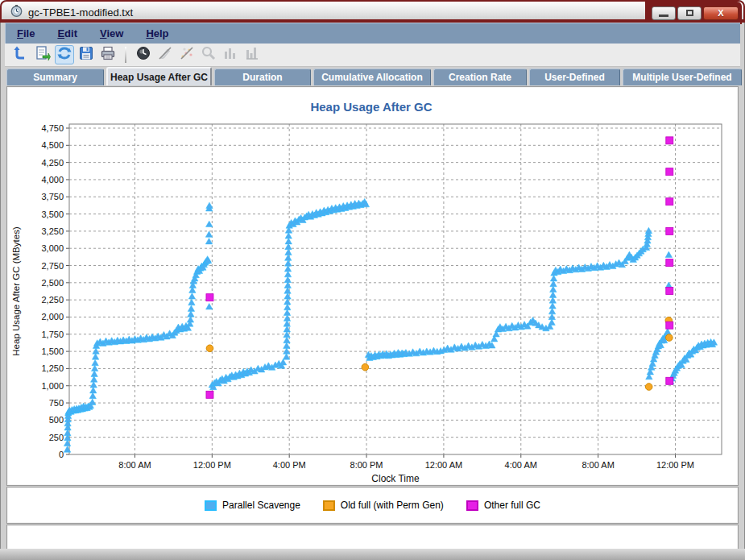 This screenshot has width=745, height=560. What do you see at coordinates (480, 77) in the screenshot?
I see `tab-creation-rate: Creation Rate` at bounding box center [480, 77].